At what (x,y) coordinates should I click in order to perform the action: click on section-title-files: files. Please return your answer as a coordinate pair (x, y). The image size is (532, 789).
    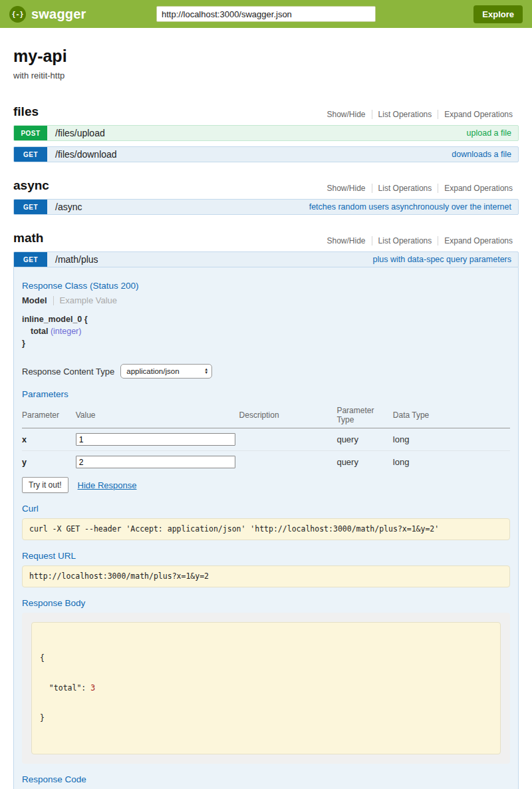
    Looking at the image, I should click on (26, 112).